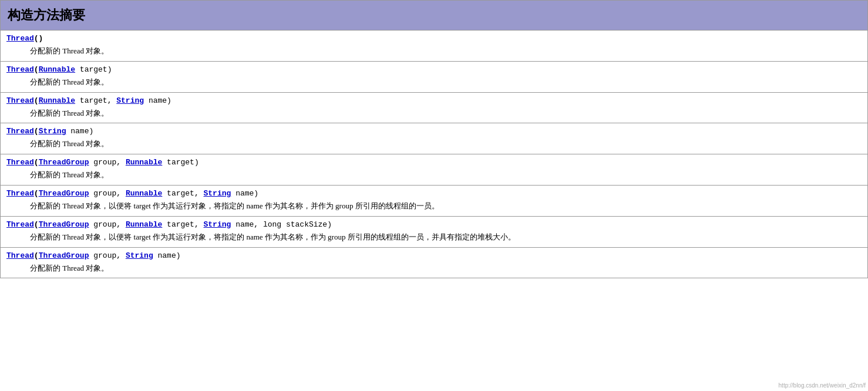 This screenshot has height=391, width=868. Describe the element at coordinates (434, 15) in the screenshot. I see `section-header: 构造方法摘要` at that location.